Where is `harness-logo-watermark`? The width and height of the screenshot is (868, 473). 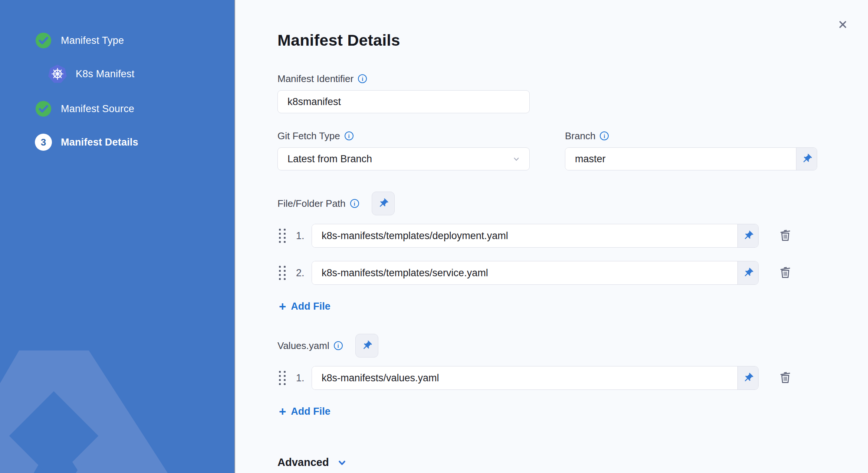 harness-logo-watermark is located at coordinates (118, 412).